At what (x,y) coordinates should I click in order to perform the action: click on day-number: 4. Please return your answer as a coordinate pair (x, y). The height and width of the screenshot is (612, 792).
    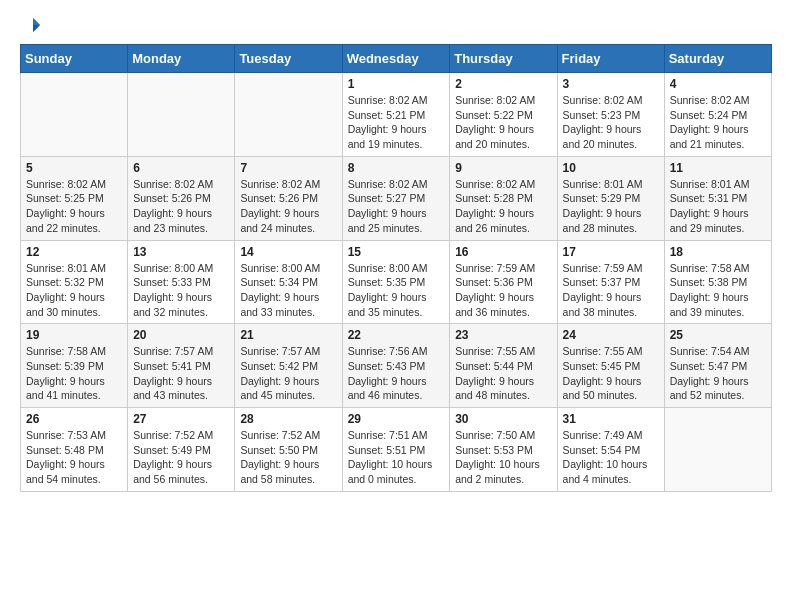
    Looking at the image, I should click on (718, 84).